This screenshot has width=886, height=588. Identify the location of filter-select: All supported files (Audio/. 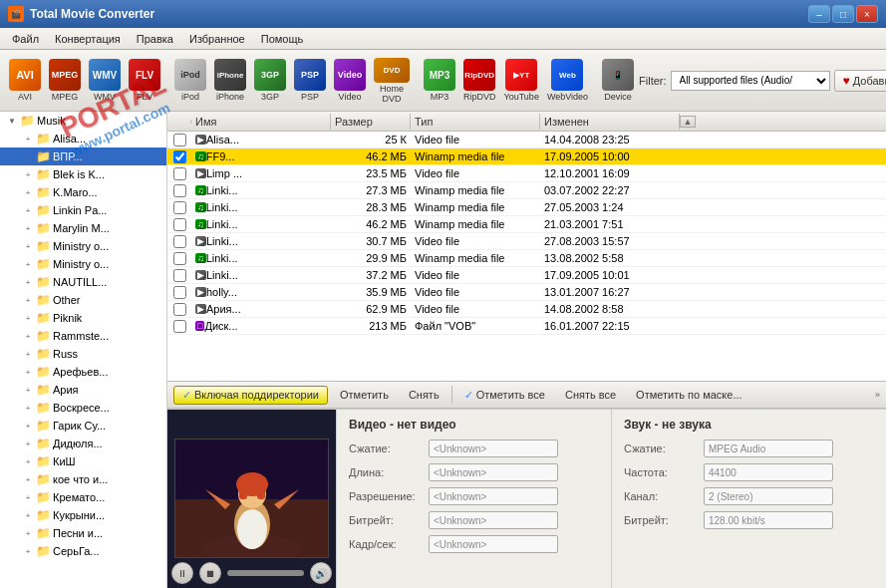
(750, 81).